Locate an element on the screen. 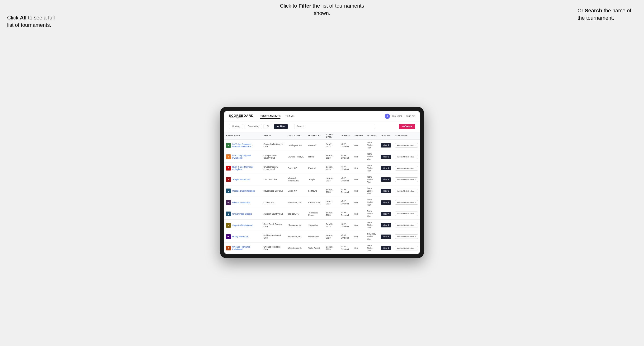  col-start-date: START DATE is located at coordinates (332, 136).